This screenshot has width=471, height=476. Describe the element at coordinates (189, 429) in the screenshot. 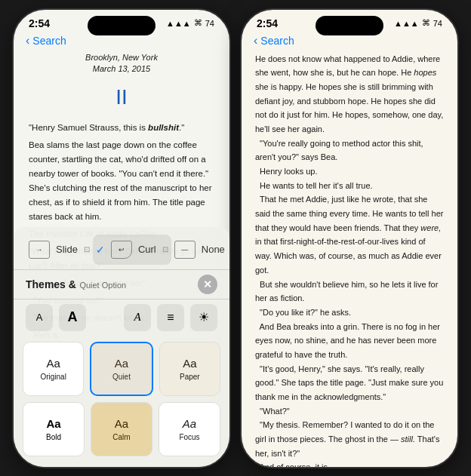

I see `theme-focus: Aa Focus` at that location.